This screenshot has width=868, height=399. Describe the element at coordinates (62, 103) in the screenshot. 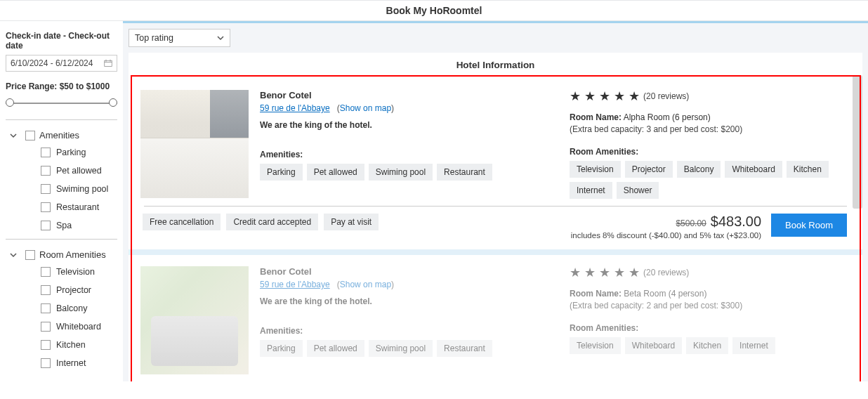

I see `price-slider` at that location.